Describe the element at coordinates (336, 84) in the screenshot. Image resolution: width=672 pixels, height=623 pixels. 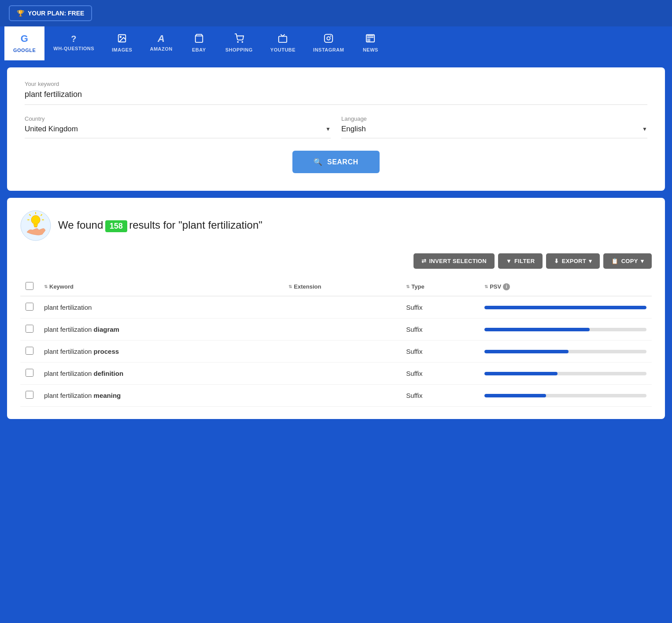
I see `keyword-label: Your keyword` at that location.